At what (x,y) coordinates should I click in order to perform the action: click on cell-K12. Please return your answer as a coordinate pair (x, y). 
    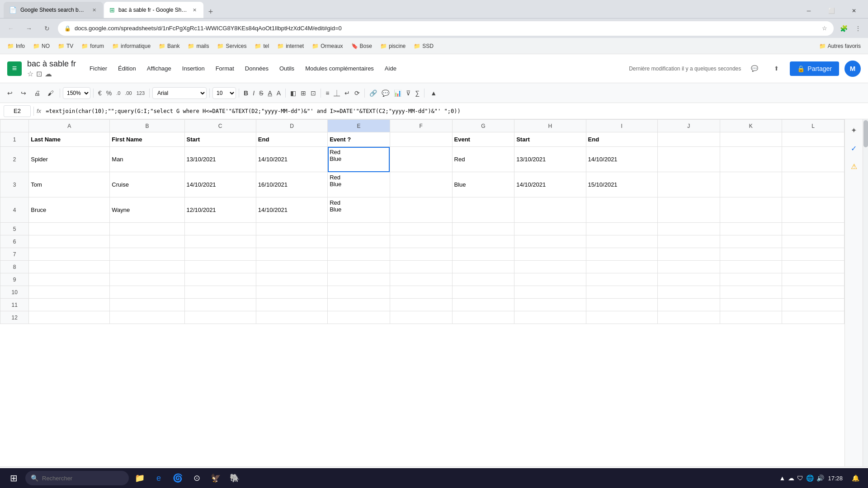
    Looking at the image, I should click on (751, 318).